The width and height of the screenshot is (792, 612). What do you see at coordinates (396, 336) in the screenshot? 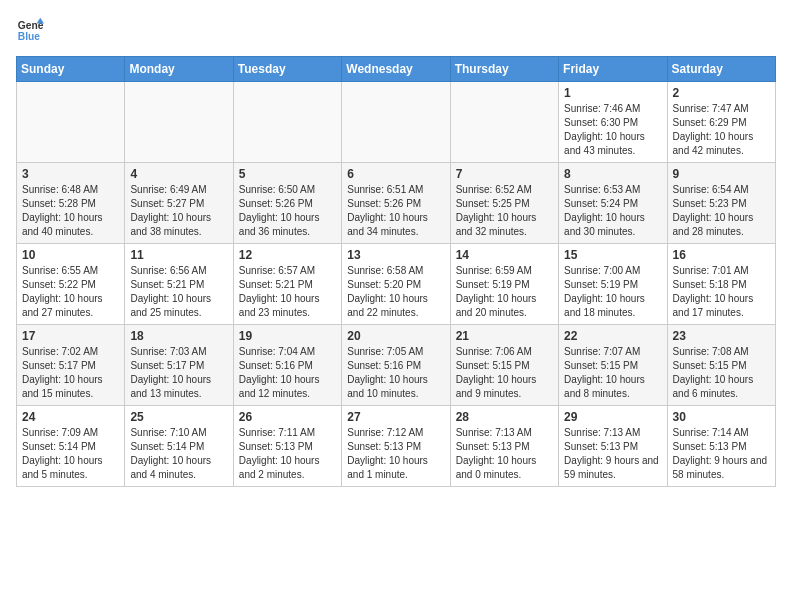
I see `day-number: 20` at bounding box center [396, 336].